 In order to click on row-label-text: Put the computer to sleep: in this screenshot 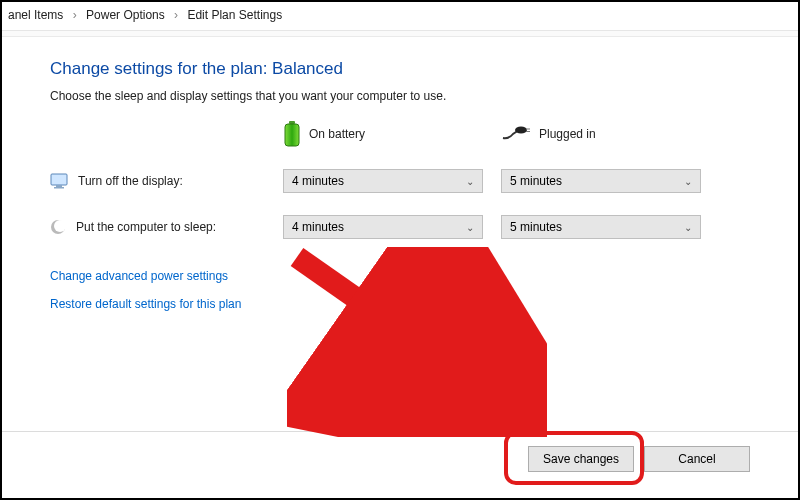, I will do `click(146, 227)`.